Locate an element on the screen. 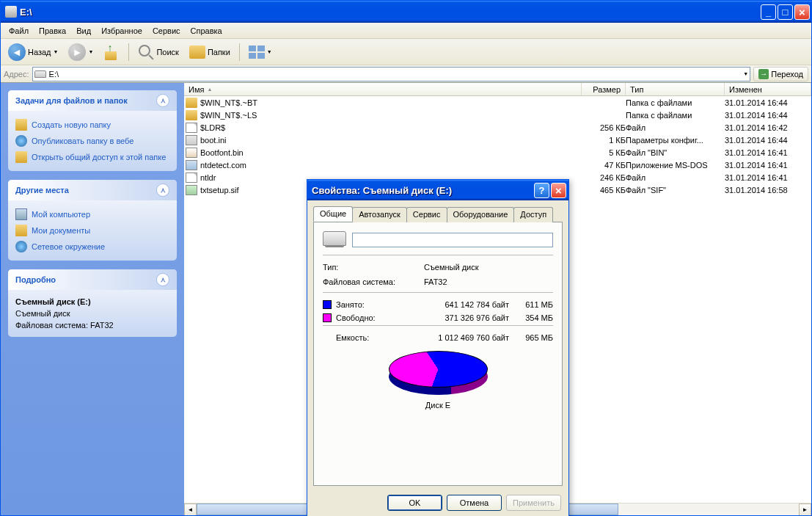 The height and width of the screenshot is (516, 812). cancel-button: Отмена is located at coordinates (474, 503).